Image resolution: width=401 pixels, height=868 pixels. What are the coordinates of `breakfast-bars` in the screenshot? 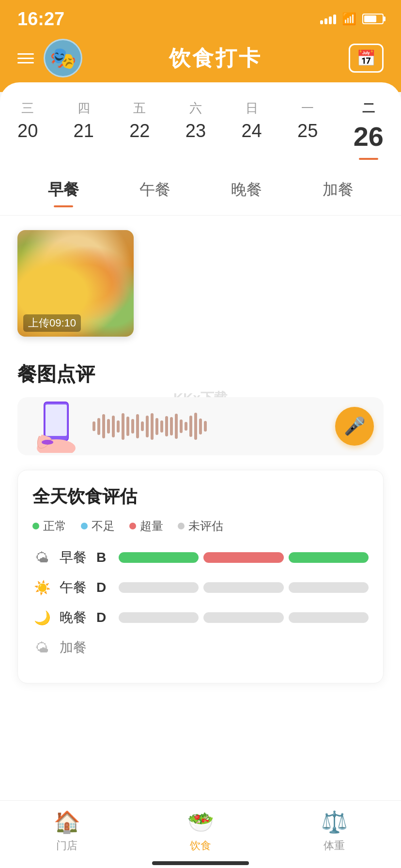 It's located at (244, 558).